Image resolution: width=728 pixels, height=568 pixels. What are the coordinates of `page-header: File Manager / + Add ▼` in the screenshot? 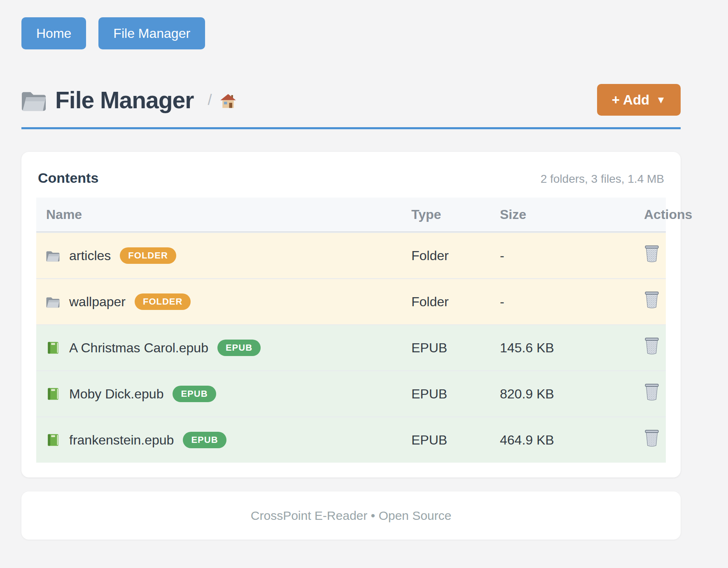 It's located at (351, 100).